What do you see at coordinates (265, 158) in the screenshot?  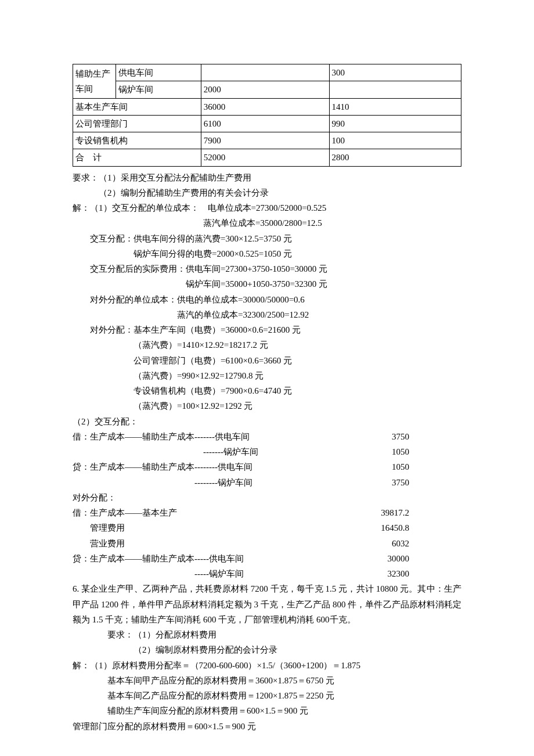 I see `cell: 52000` at bounding box center [265, 158].